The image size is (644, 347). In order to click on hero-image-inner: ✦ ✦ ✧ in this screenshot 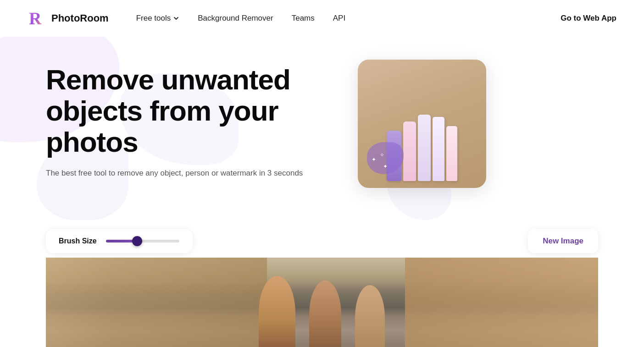, I will do `click(422, 124)`.